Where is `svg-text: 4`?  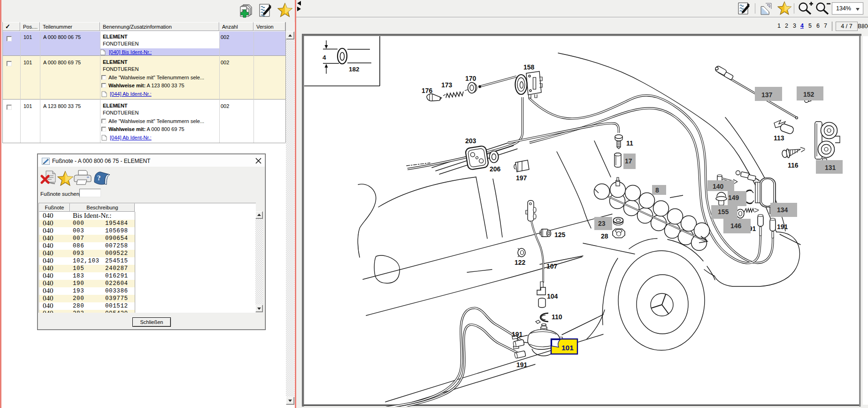
svg-text: 4 is located at coordinates (324, 57).